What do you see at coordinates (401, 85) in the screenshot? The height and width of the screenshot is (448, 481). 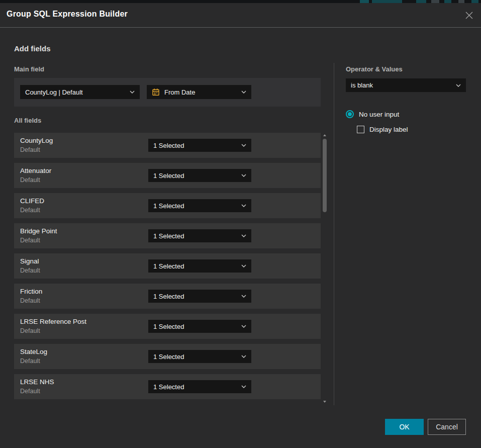 I see `operator-value: is blank` at bounding box center [401, 85].